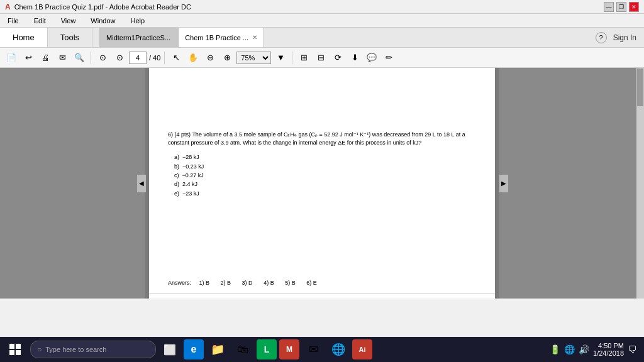 The height and width of the screenshot is (362, 644). I want to click on notification-icon: 🗨, so click(632, 349).